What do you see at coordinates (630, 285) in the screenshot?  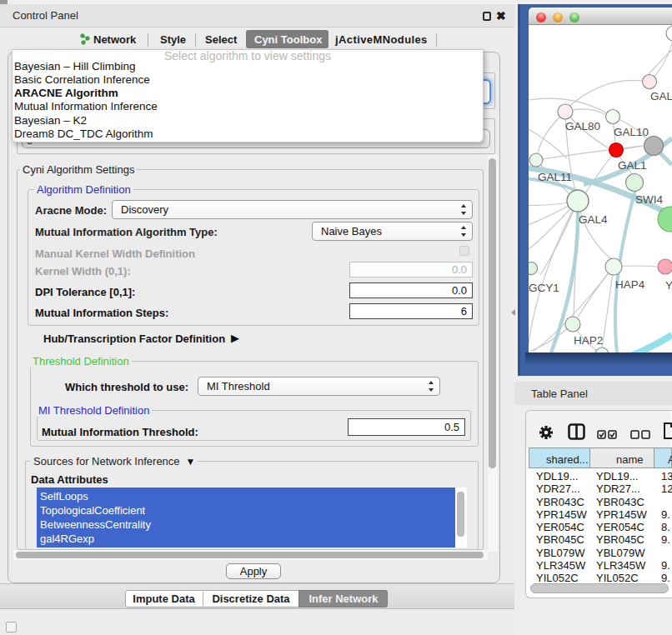 I see `svg-text: HAP4` at bounding box center [630, 285].